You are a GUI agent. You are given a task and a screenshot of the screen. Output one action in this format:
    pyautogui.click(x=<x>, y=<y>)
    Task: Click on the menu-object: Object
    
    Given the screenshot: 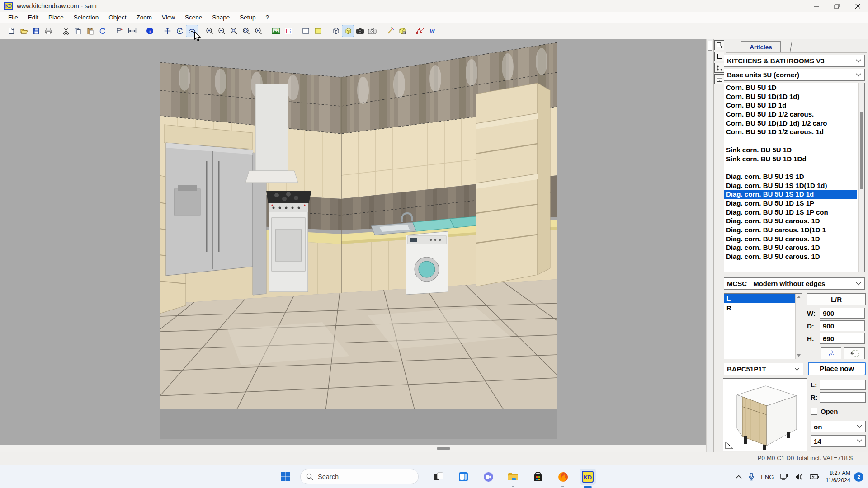 What is the action you would take?
    pyautogui.click(x=118, y=18)
    